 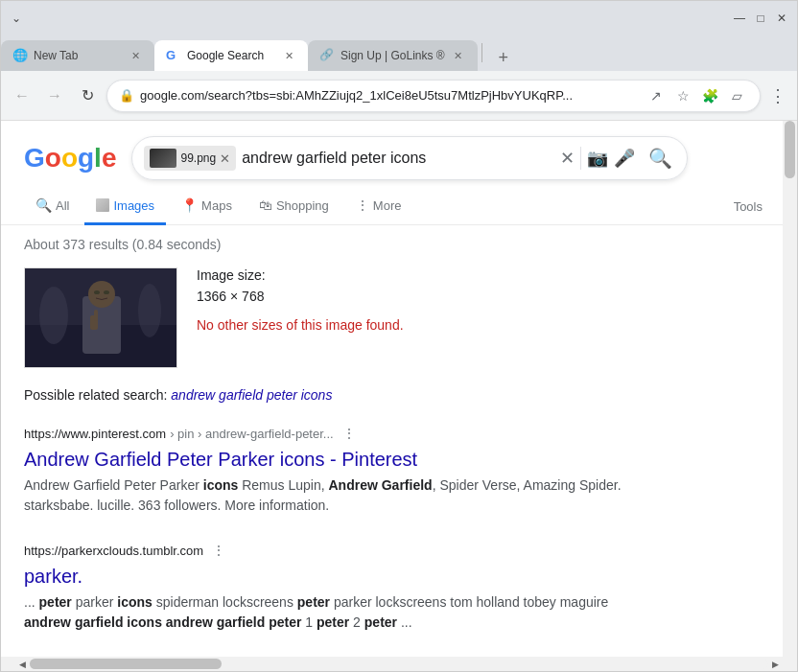 I want to click on search-chip-thumbnail, so click(x=163, y=158).